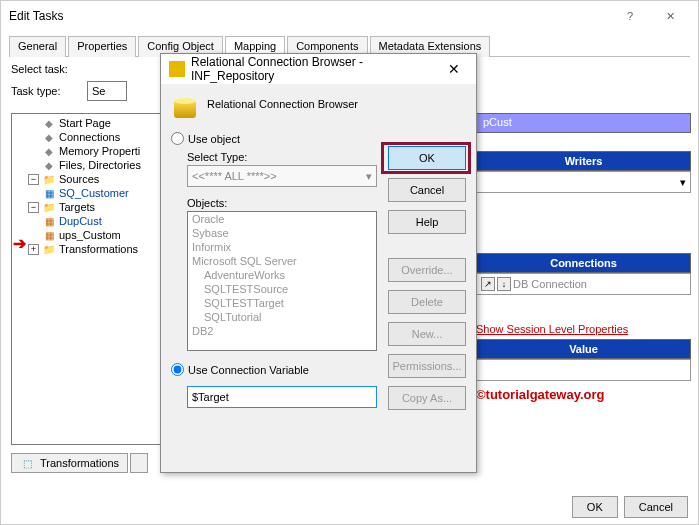 Image resolution: width=699 pixels, height=525 pixels. What do you see at coordinates (454, 69) in the screenshot?
I see `dialog-close-button: ✕` at bounding box center [454, 69].